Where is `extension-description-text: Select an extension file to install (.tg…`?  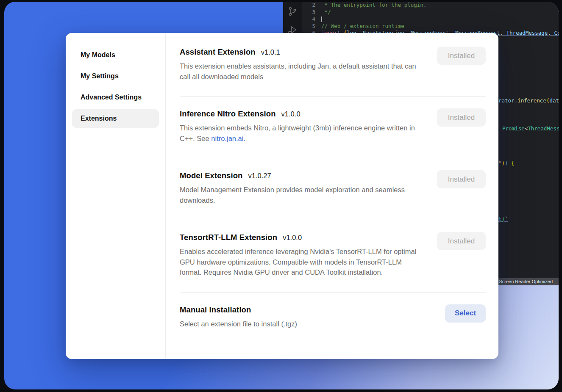 extension-description-text: Select an extension file to install (.tg… is located at coordinates (238, 324).